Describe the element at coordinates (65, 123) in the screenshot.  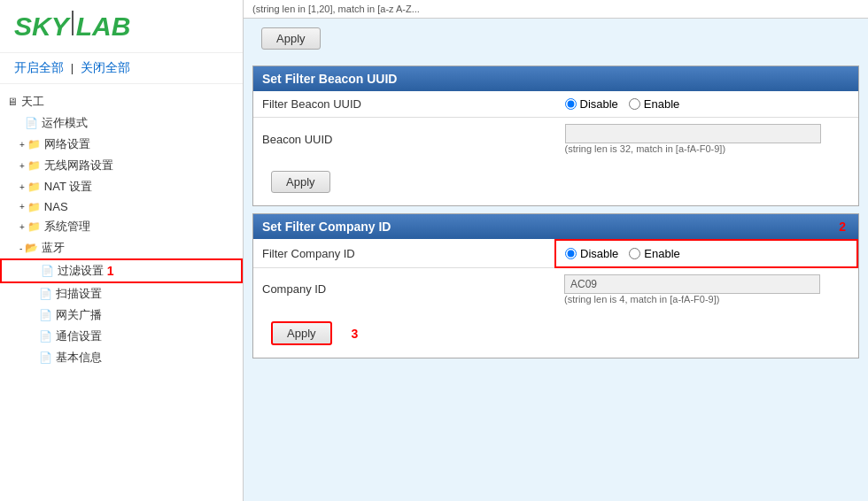
I see `sidebar-label: 运作模式` at that location.